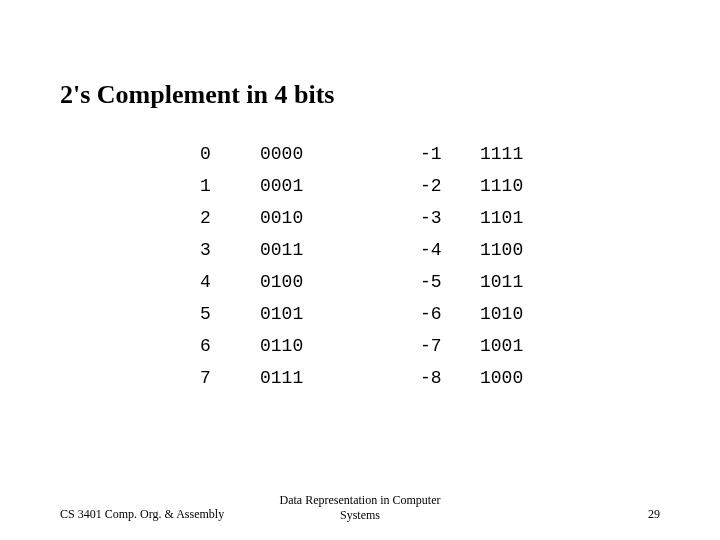 This screenshot has height=540, width=720. Describe the element at coordinates (380, 346) in the screenshot. I see `table-row: 6 0110 -7 1001` at that location.